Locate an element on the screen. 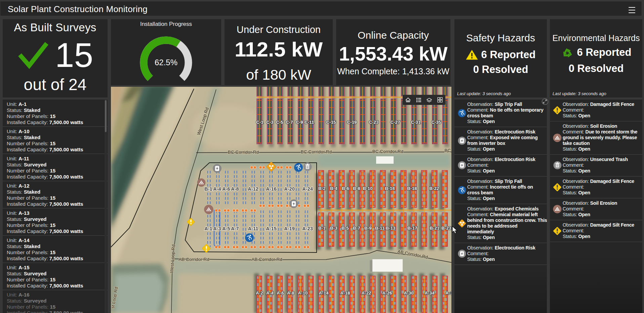  svg-text: C-15 is located at coordinates (331, 122).